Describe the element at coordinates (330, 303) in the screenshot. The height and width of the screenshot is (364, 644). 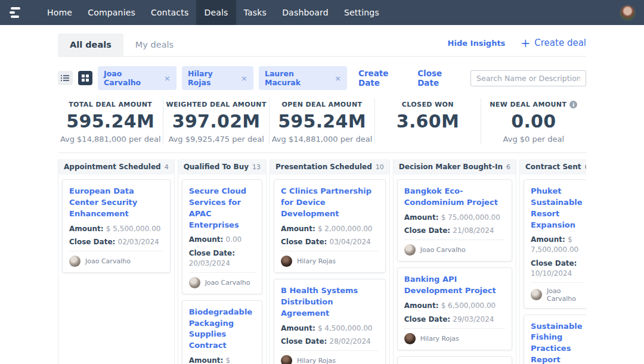
I see `deal-title: B Health Systems Distribution Agreement` at that location.